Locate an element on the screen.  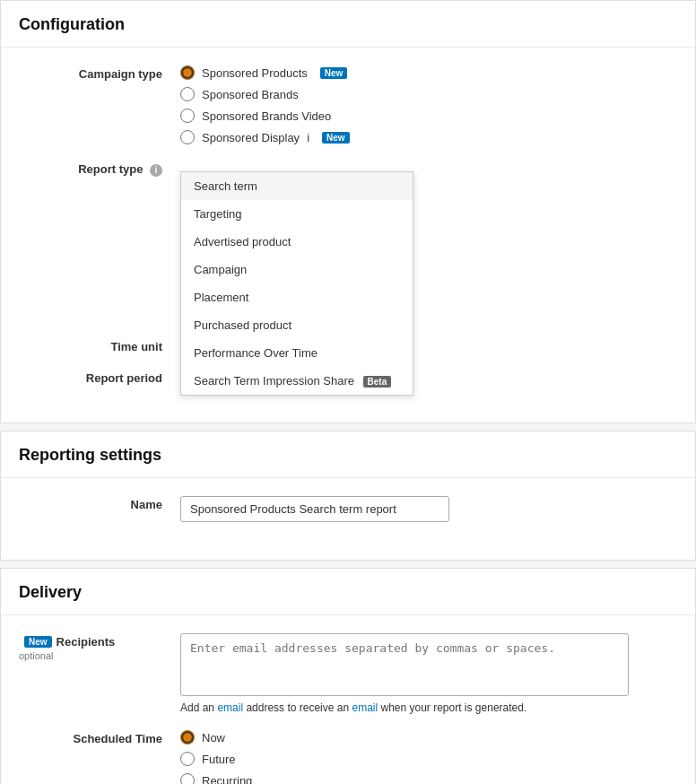
scheduled-time-control: Now Future Recurring is located at coordinates (429, 757).